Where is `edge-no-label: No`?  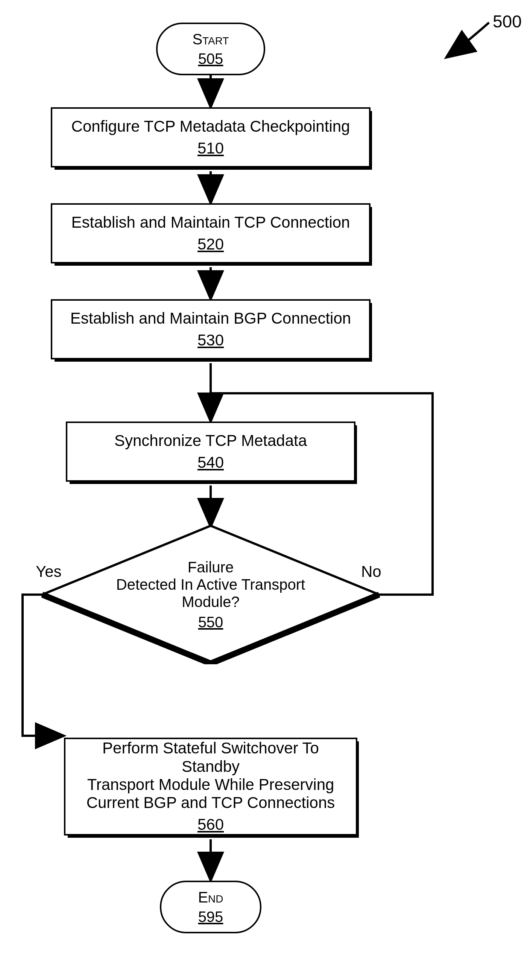 edge-no-label: No is located at coordinates (371, 571).